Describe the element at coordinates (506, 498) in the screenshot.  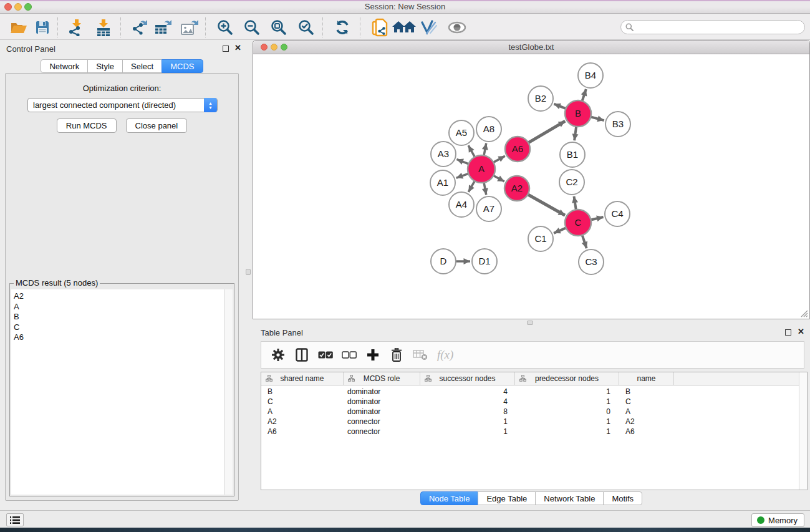
I see `tab-edge-table: Edge Table` at that location.